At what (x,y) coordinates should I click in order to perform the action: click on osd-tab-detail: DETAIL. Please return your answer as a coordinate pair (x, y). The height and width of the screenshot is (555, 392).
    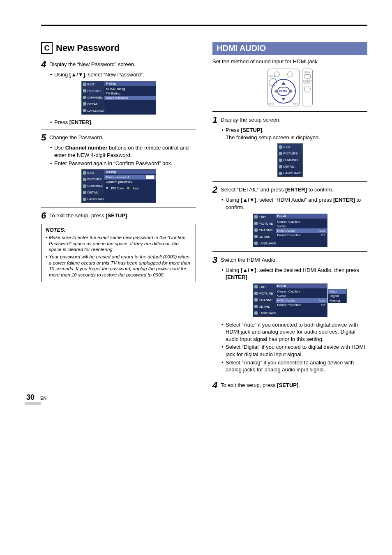
    Looking at the image, I should click on (93, 193).